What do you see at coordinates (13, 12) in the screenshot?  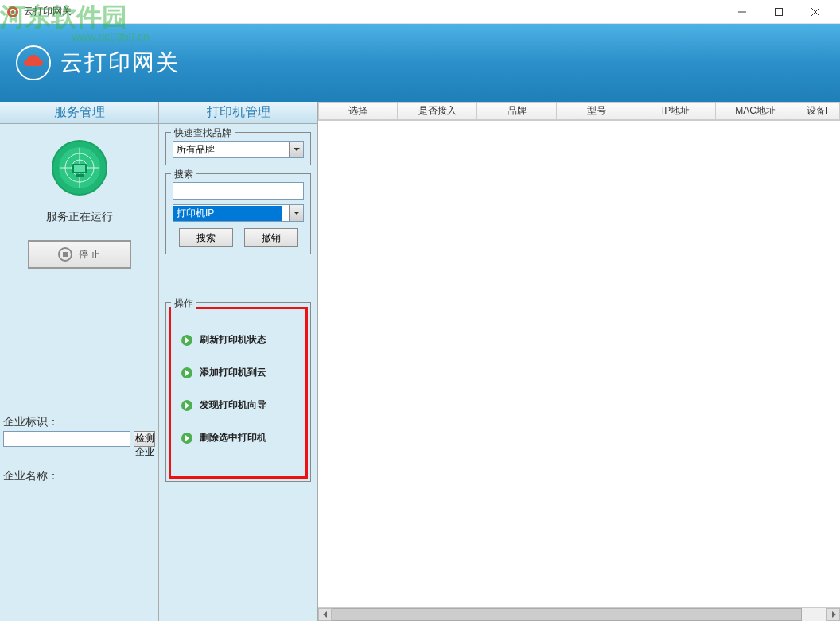 I see `app-icon` at bounding box center [13, 12].